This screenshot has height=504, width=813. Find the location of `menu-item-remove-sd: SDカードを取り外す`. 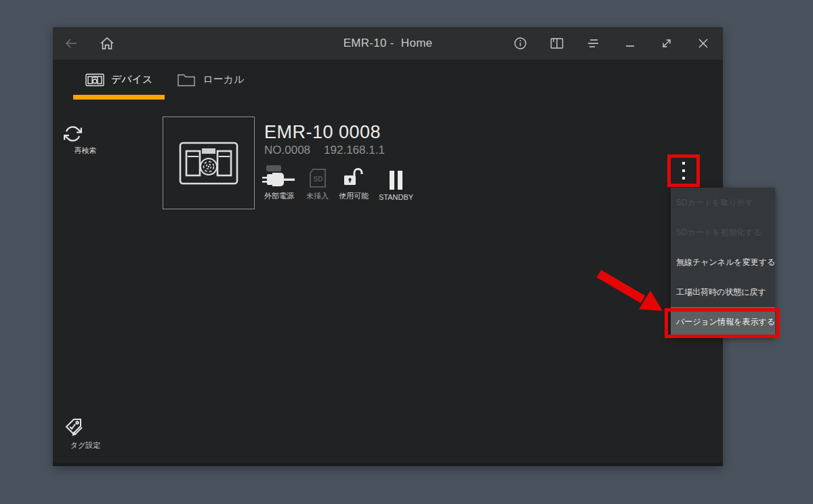

menu-item-remove-sd: SDカードを取り外す is located at coordinates (723, 203).